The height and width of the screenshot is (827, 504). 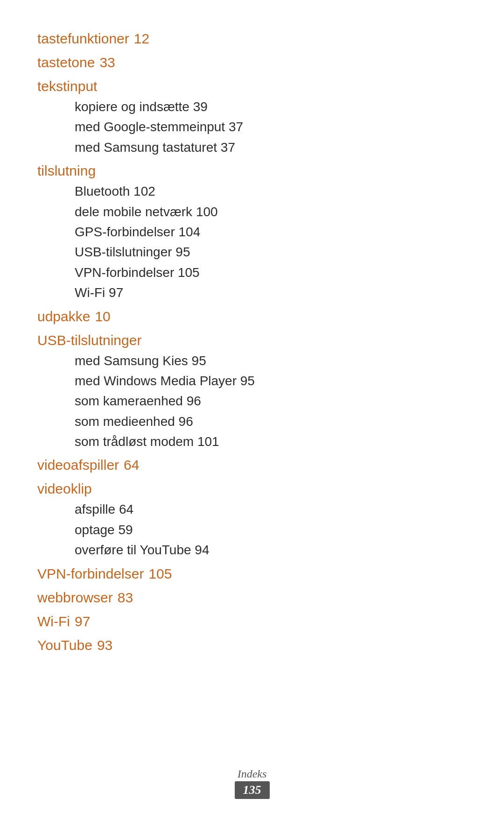 I want to click on footer: Indeks 135, so click(x=252, y=784).